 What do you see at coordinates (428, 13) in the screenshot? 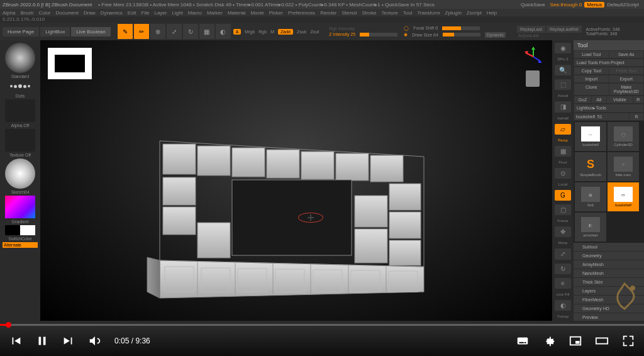
I see `menu-transform: Transform` at bounding box center [428, 13].